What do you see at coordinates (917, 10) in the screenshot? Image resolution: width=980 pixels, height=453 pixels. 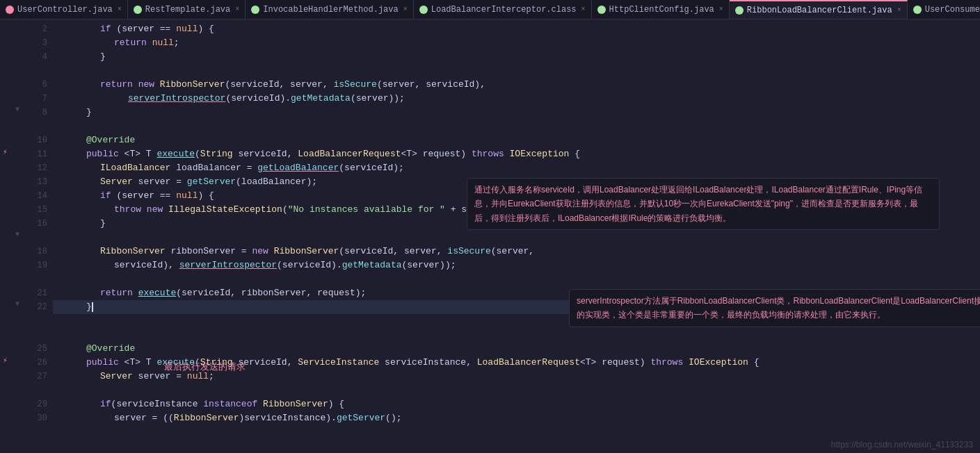 I see `tab-icon-userconsumerapplication` at bounding box center [917, 10].